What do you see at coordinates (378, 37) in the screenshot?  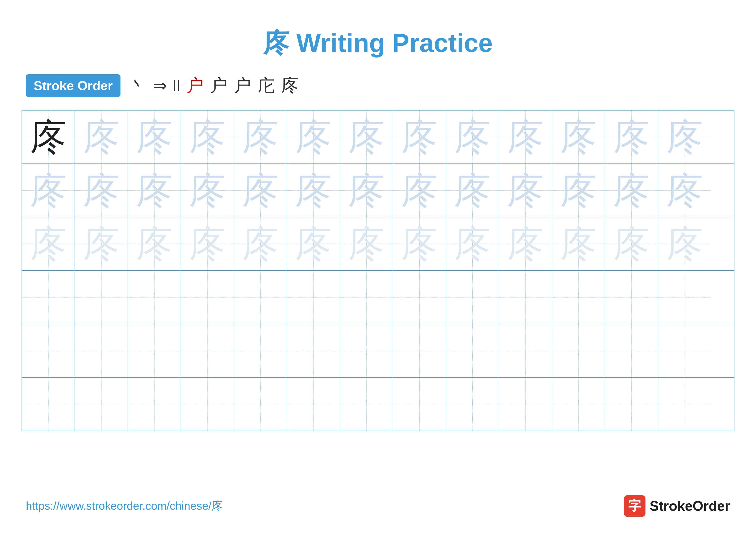 I see `page-title: 庝 Writing Practice` at bounding box center [378, 37].